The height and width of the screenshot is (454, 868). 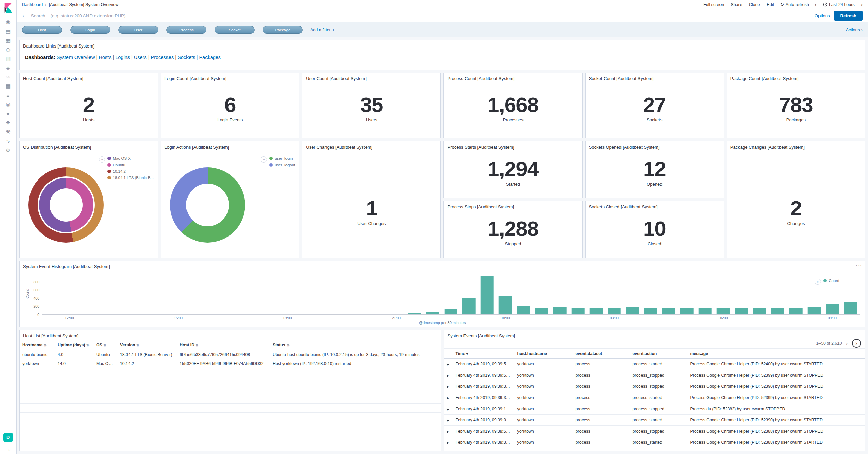 I want to click on events-column-message: message, so click(x=776, y=354).